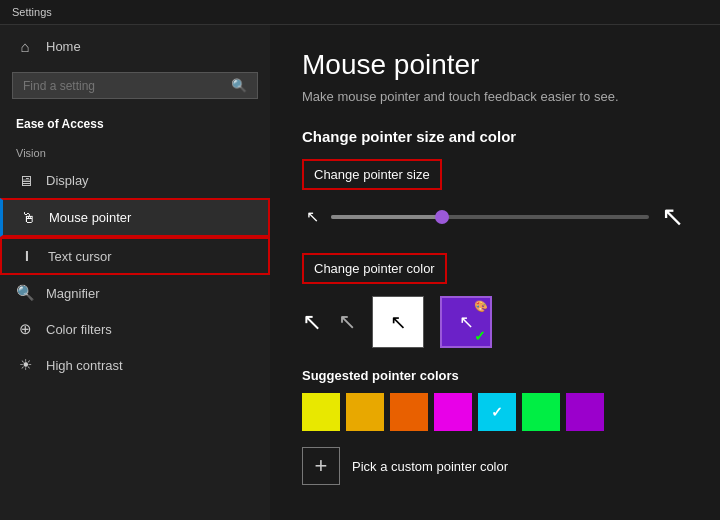  I want to click on plus-icon: +, so click(322, 466).